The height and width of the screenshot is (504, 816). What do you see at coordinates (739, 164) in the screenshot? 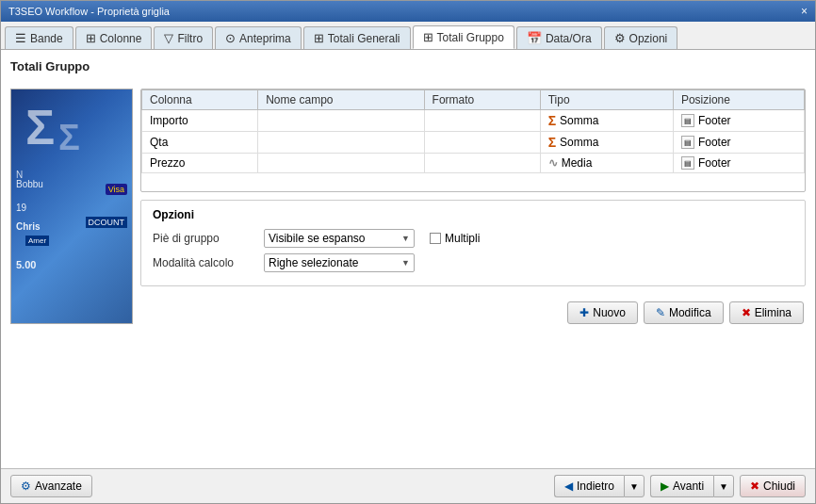
I see `cell-posizione-2: ▤ Footer` at bounding box center [739, 164].